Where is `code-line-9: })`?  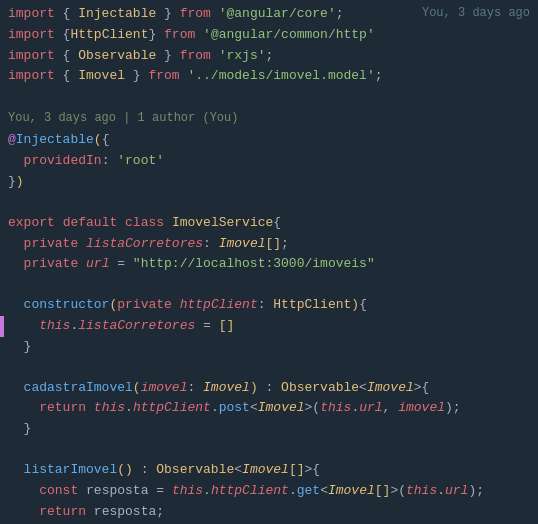
code-line-9: }) is located at coordinates (269, 182).